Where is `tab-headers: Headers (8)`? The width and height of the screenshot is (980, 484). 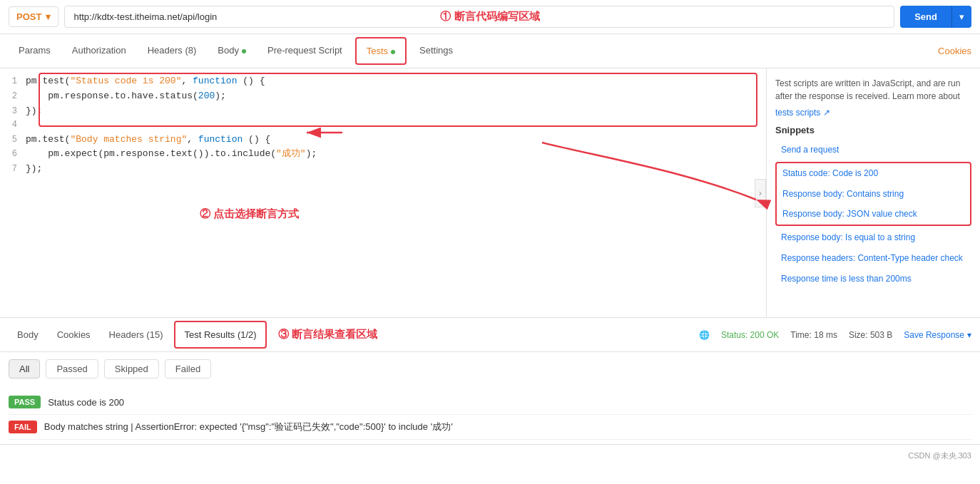 tab-headers: Headers (8) is located at coordinates (173, 51).